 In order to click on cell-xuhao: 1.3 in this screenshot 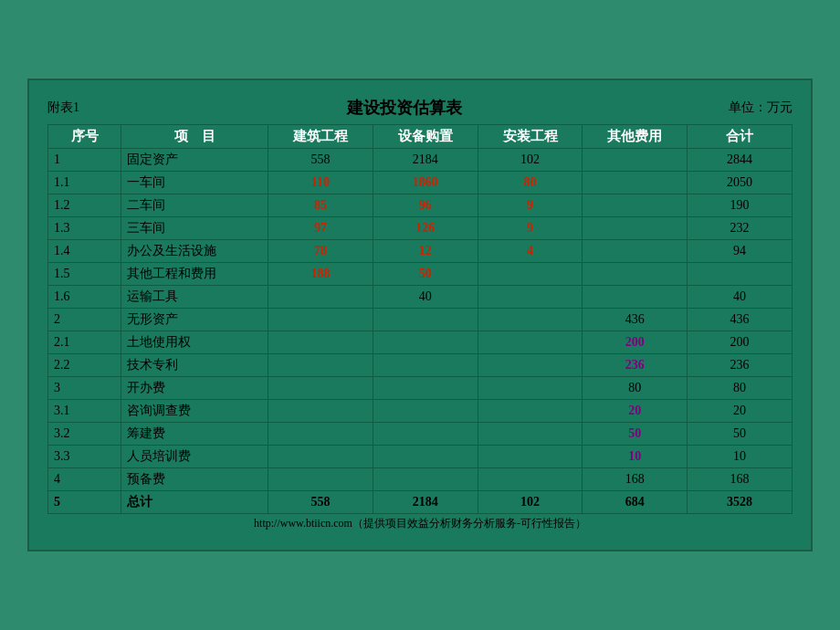, I will do `click(85, 228)`.